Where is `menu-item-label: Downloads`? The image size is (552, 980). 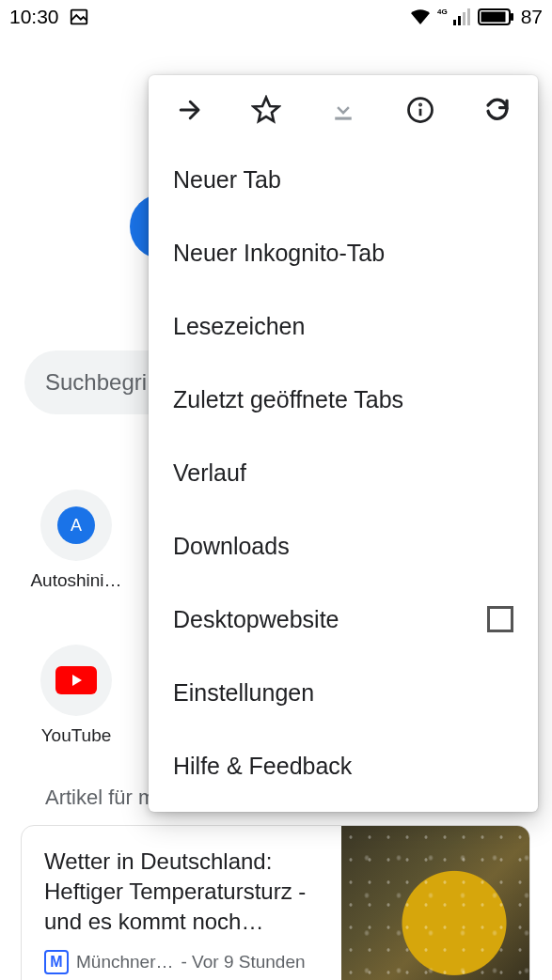
menu-item-label: Downloads is located at coordinates (343, 547).